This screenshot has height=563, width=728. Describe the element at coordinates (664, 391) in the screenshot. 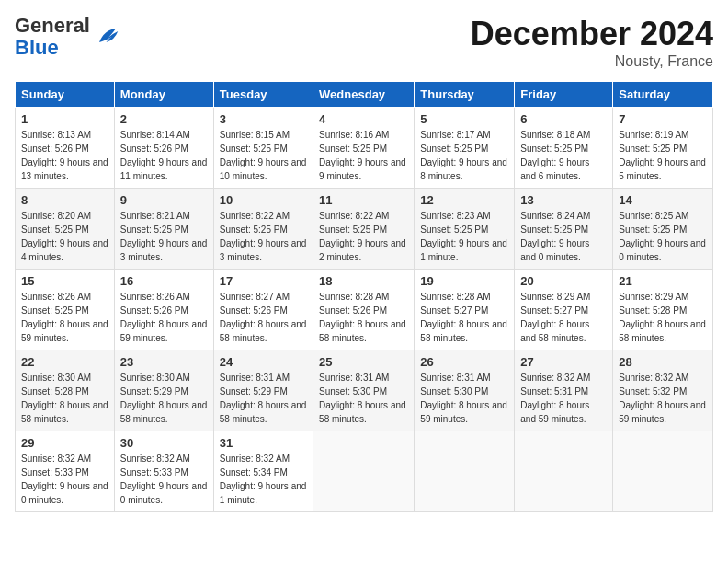

I see `calendar-cell: 28Sunrise: 8:32 AM Sunset: 5:32 PM Dayli…` at that location.